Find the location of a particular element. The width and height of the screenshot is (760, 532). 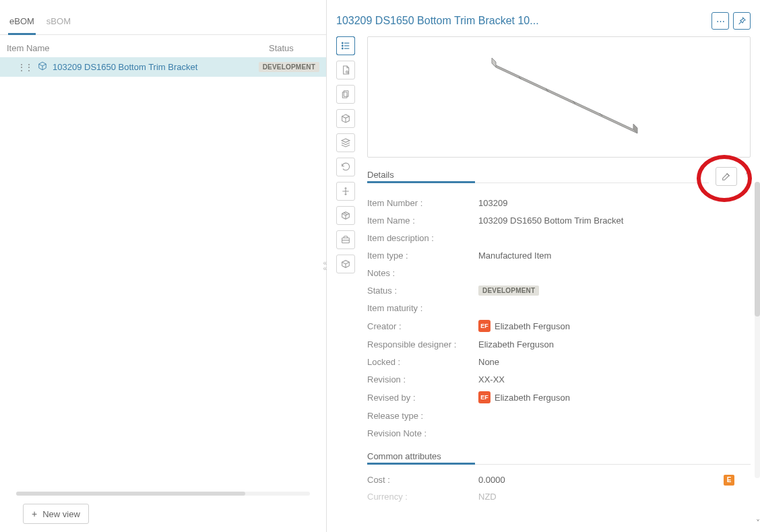

ellipsis-icon: ⋯ is located at coordinates (721, 22).